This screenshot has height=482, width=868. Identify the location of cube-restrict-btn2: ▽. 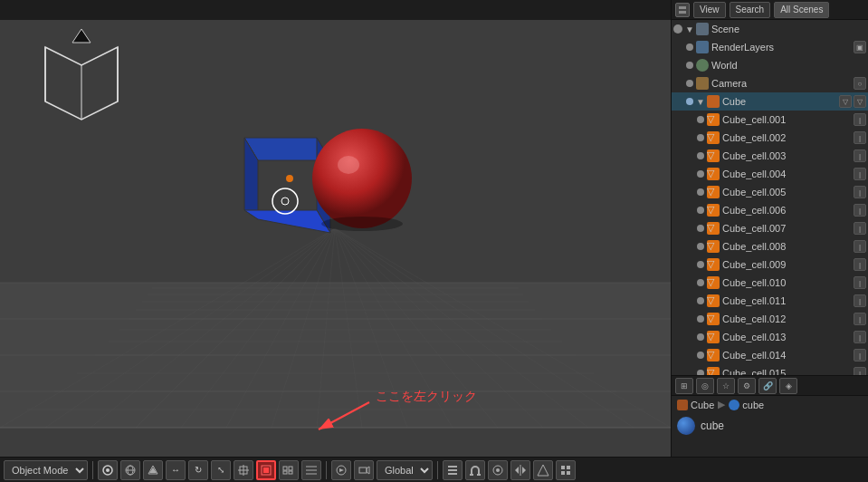
(860, 101).